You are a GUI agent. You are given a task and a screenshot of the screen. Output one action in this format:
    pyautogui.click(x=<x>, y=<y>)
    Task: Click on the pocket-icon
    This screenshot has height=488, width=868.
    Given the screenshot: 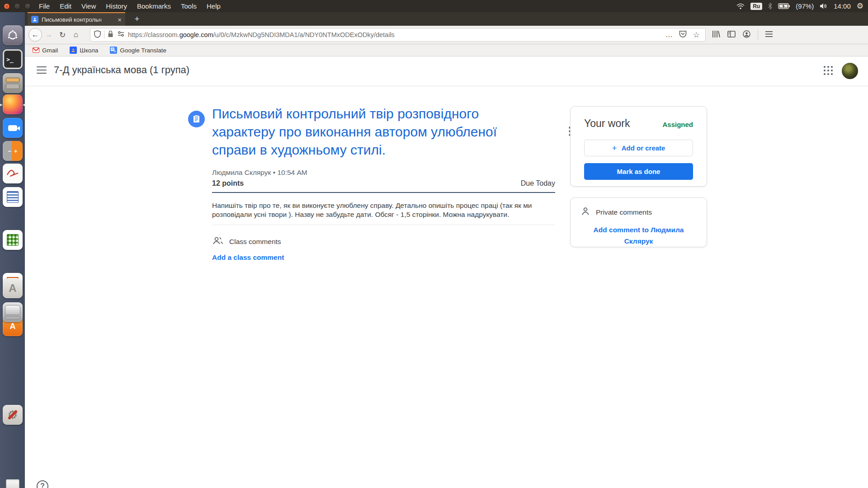 What is the action you would take?
    pyautogui.click(x=683, y=35)
    